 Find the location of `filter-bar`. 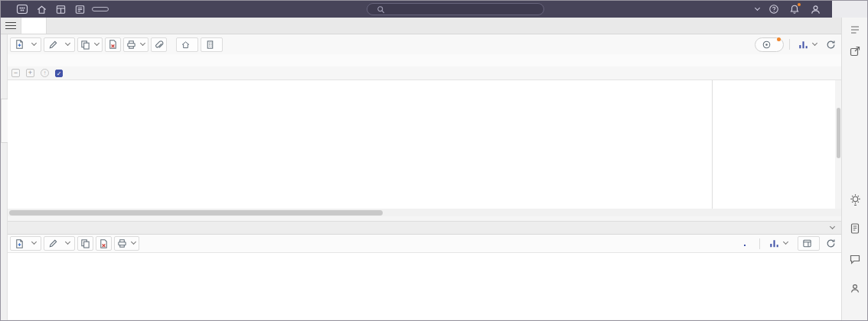

filter-bar is located at coordinates (424, 60).